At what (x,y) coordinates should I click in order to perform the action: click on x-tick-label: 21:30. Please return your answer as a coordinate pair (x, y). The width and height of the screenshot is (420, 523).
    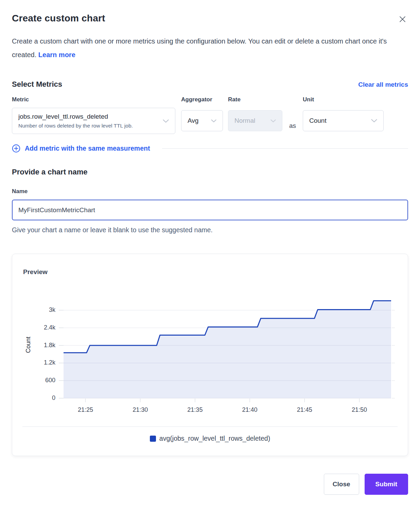
    Looking at the image, I should click on (140, 410).